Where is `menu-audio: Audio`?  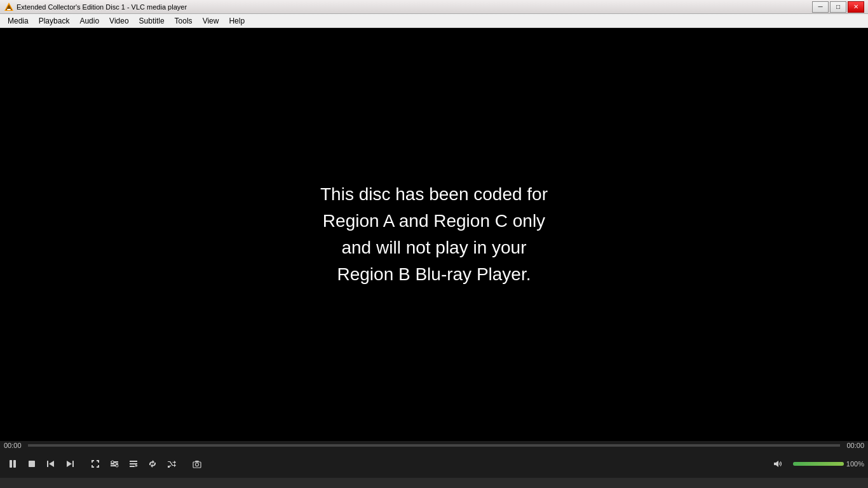
menu-audio: Audio is located at coordinates (89, 21).